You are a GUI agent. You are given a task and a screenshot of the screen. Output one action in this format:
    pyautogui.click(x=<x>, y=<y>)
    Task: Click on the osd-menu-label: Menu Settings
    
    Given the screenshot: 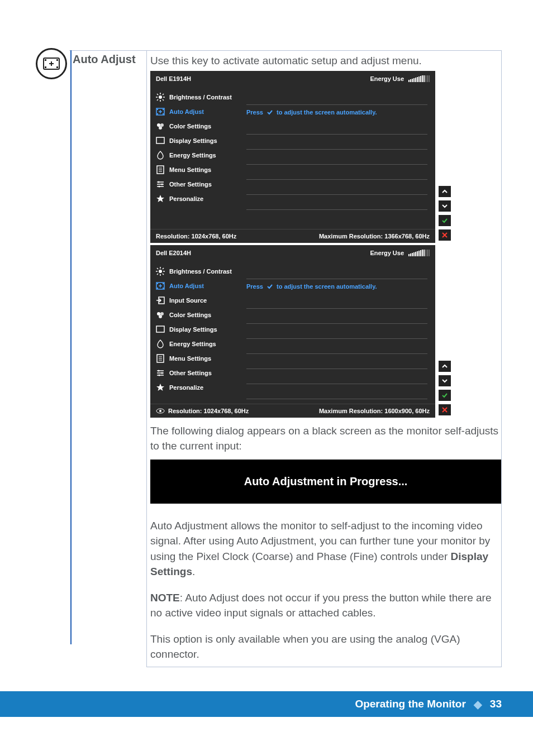 What is the action you would take?
    pyautogui.click(x=190, y=358)
    